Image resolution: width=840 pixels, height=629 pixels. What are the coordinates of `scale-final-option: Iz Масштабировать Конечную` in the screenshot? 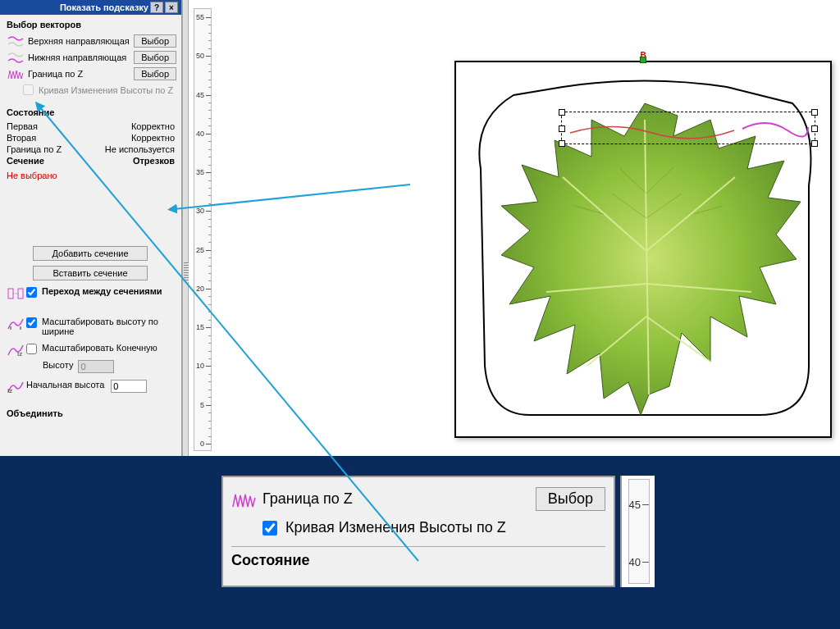 It's located at (90, 349).